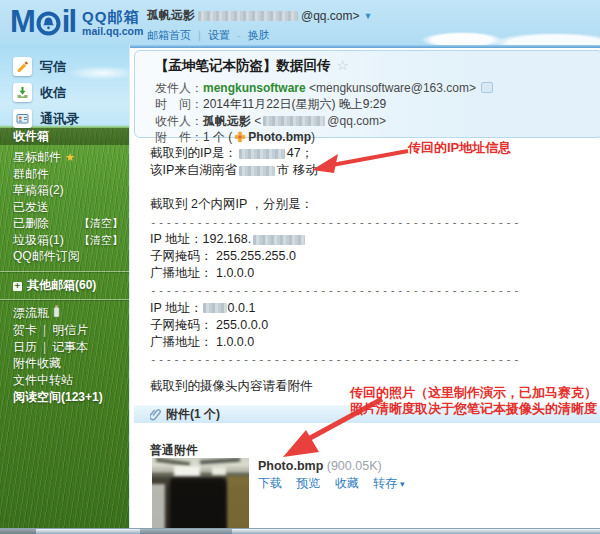 The height and width of the screenshot is (534, 600). Describe the element at coordinates (365, 274) in the screenshot. I see `body-line-bcast1: 广播地址： 1.0.0.0` at that location.